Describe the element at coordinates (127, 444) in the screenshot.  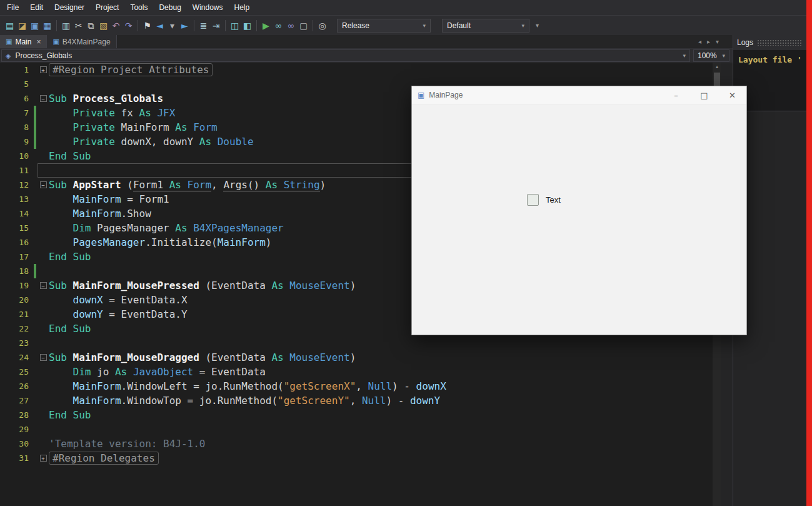
I see `code-token: 'Template version: B4J-1.0` at that location.